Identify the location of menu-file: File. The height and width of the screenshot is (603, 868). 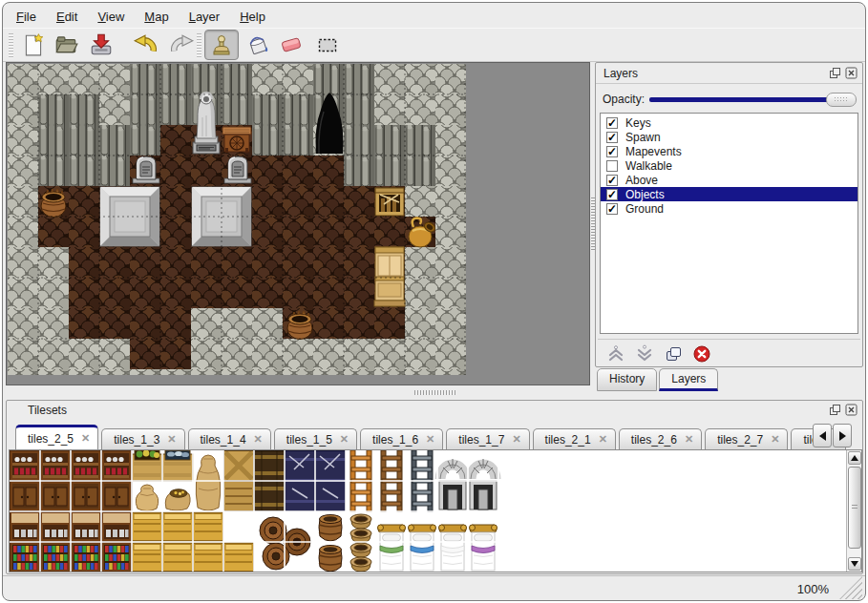
(27, 17).